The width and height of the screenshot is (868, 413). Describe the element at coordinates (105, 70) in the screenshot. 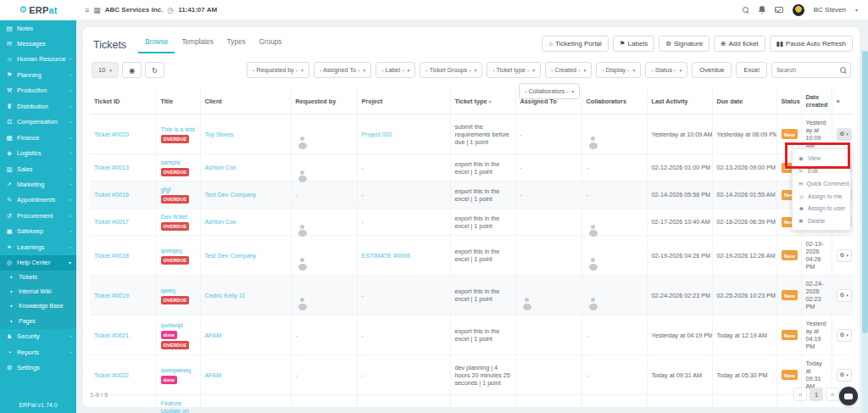

I see `page-size-select: 10▾` at that location.